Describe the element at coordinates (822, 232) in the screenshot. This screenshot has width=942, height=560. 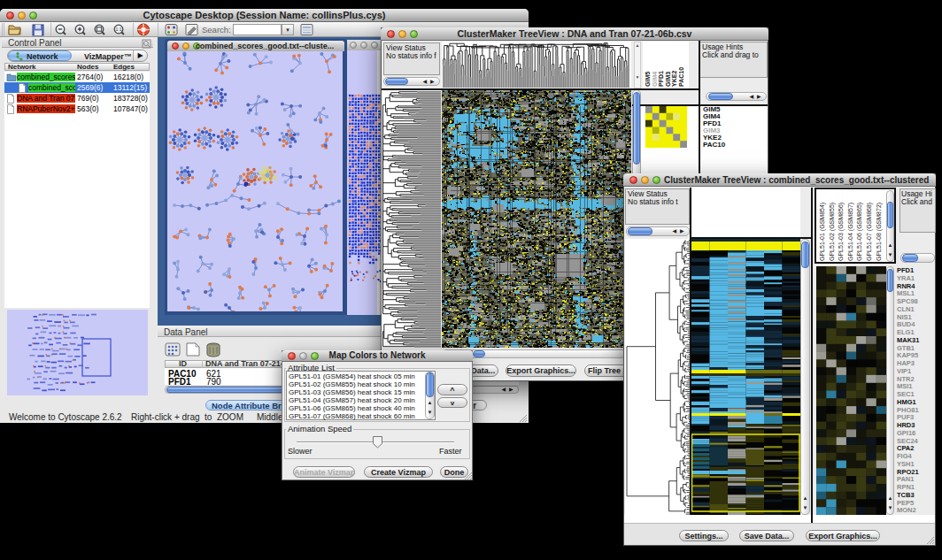
I see `svg-text: GPL51-01 (GSM854)` at that location.